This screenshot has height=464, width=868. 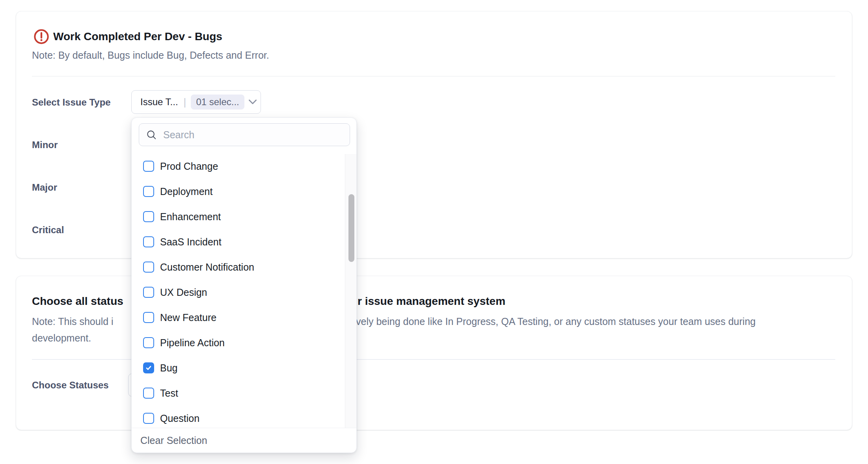 I want to click on search-icon, so click(x=151, y=135).